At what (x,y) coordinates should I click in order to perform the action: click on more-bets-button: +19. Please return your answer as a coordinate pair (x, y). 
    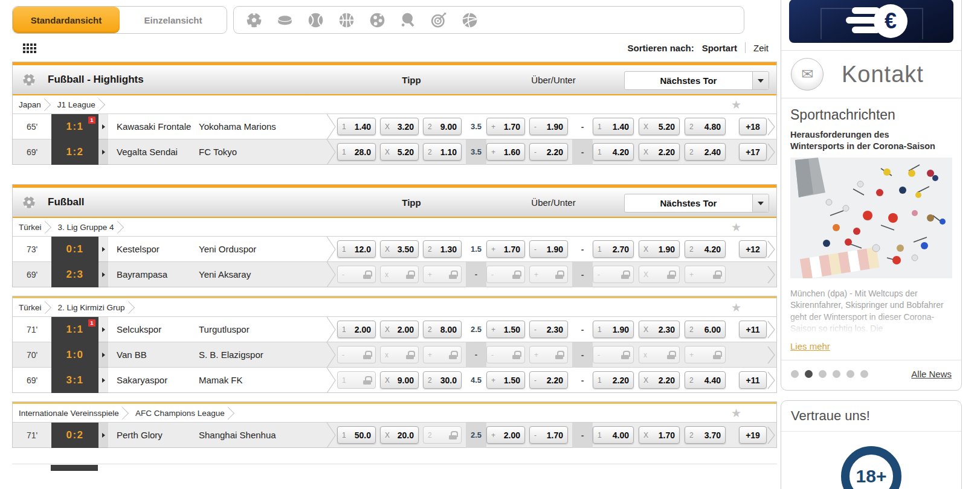
    Looking at the image, I should click on (753, 435).